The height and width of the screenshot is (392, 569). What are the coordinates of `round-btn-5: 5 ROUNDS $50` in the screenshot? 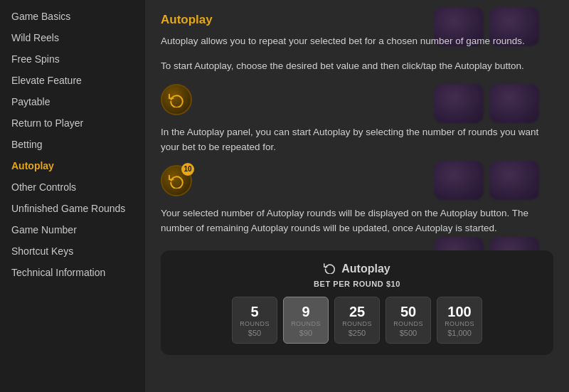 It's located at (255, 320).